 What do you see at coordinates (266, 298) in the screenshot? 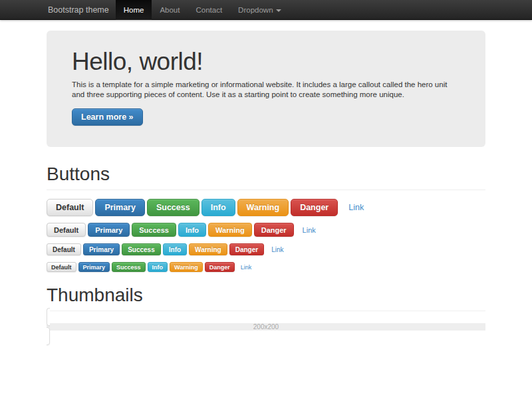
I see `thumbnails-section-title: Thumbnails` at bounding box center [266, 298].